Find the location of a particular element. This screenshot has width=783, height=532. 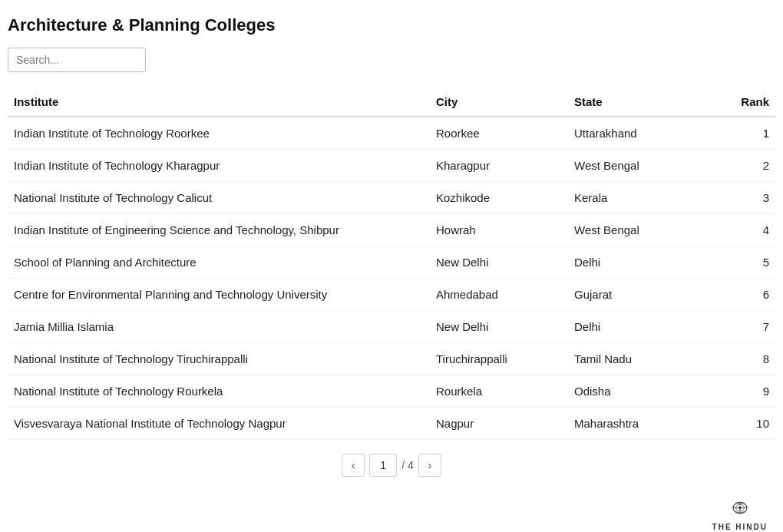

search-input is located at coordinates (77, 60).